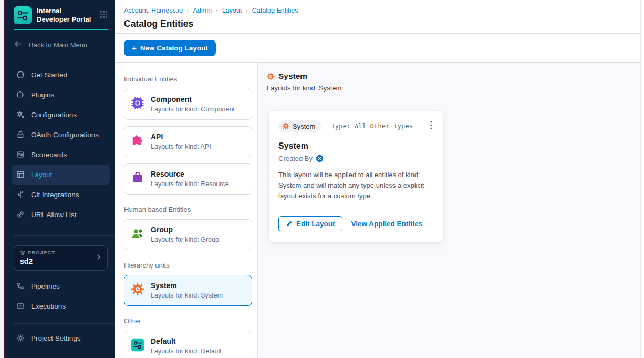 The height and width of the screenshot is (358, 644). Describe the element at coordinates (356, 159) in the screenshot. I see `created-by-row: Created By` at that location.